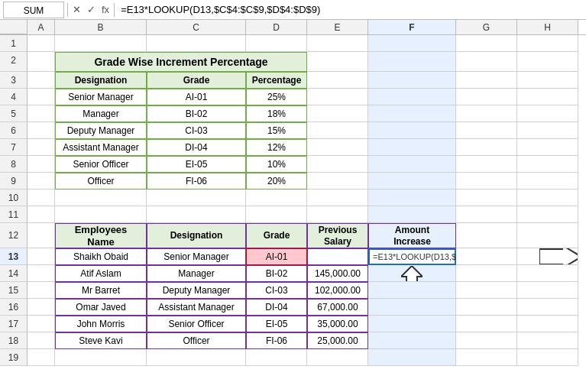 Image resolution: width=586 pixels, height=392 pixels. What do you see at coordinates (548, 181) in the screenshot?
I see `cell-h9` at bounding box center [548, 181].